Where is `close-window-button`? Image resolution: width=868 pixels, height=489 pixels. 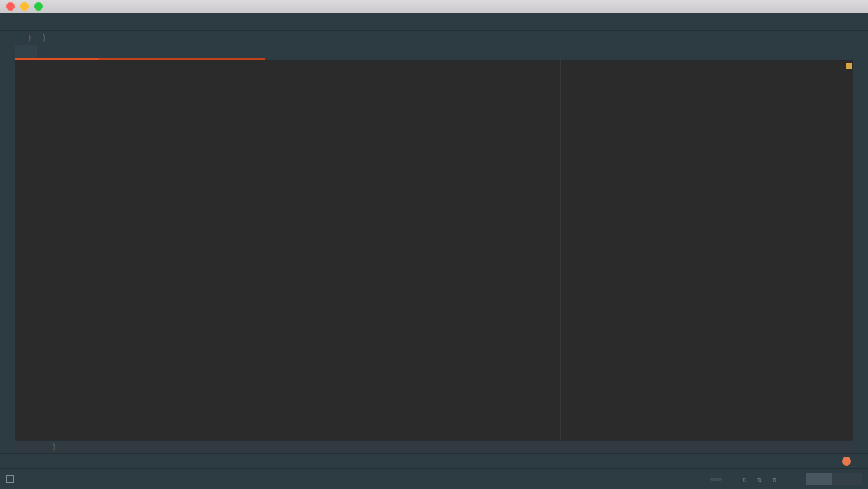
close-window-button is located at coordinates (10, 6).